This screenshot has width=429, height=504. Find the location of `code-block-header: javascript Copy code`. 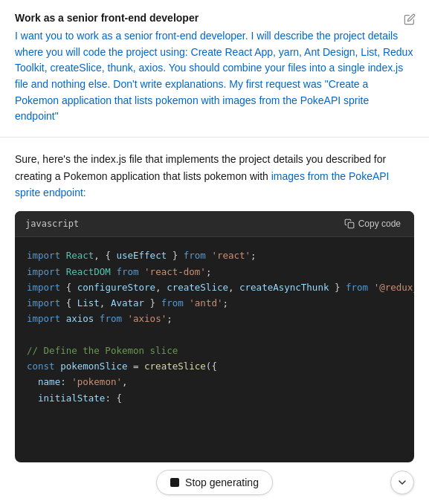

code-block-header: javascript Copy code is located at coordinates (214, 224).